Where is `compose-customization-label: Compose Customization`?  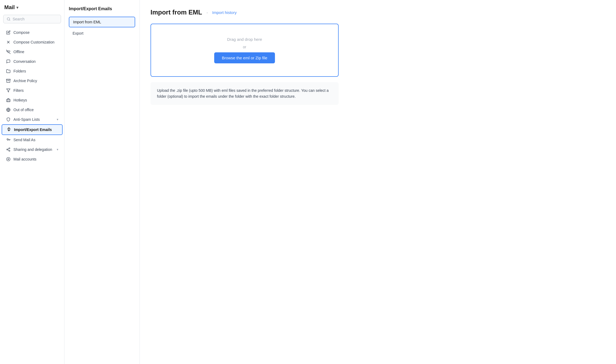
compose-customization-label: Compose Customization is located at coordinates (34, 42).